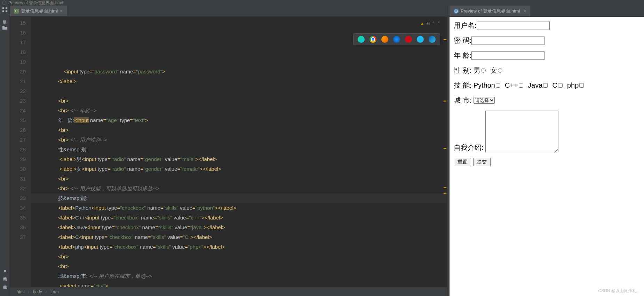 The image size is (644, 296). I want to click on skill-label: C, so click(555, 86).